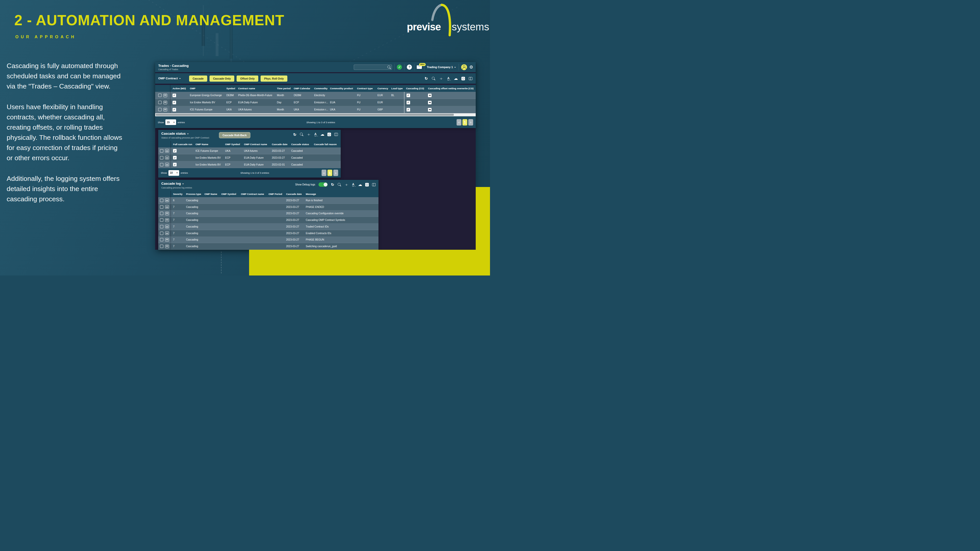 The image size is (980, 551). What do you see at coordinates (315, 115) in the screenshot?
I see `horizontal-scrollbar` at bounding box center [315, 115].